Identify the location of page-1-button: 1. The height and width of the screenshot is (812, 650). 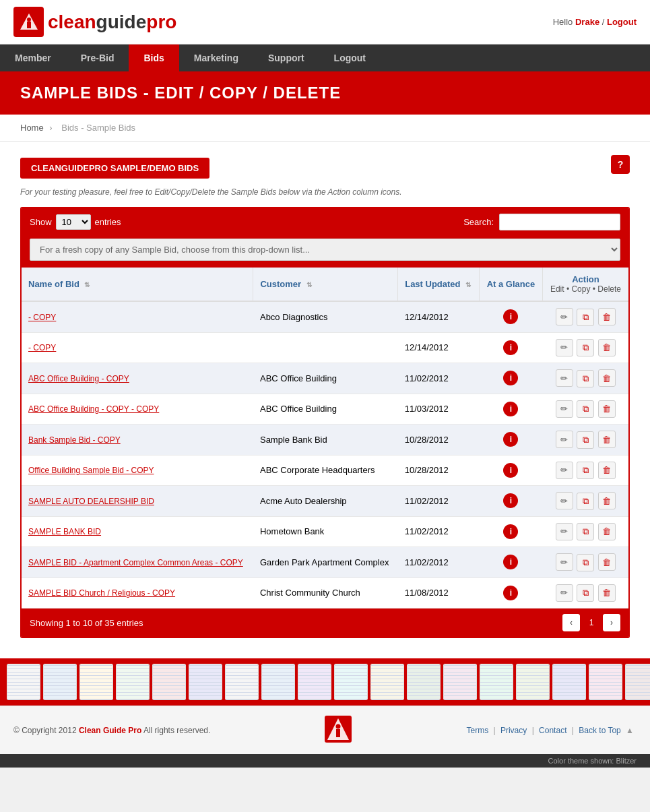
(591, 623).